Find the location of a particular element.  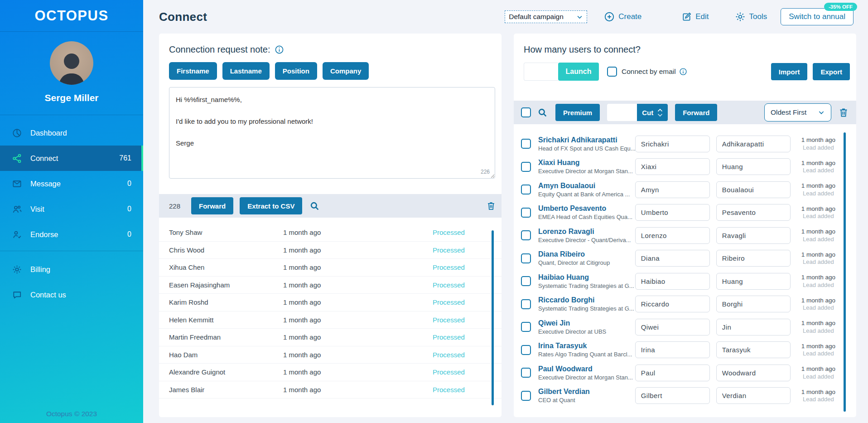

contact-name: Xihua Chen is located at coordinates (226, 267).